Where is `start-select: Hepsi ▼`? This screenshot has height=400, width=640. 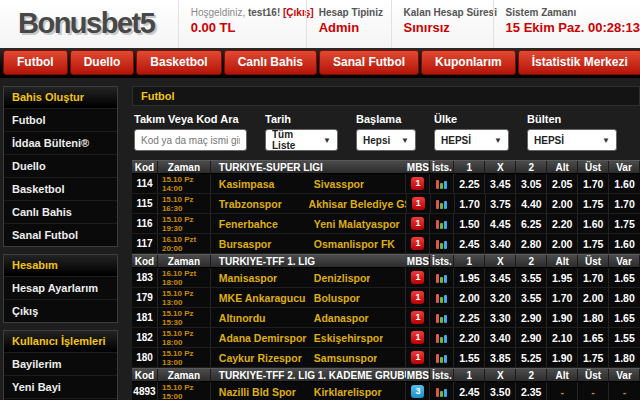
start-select: Hepsi ▼ is located at coordinates (386, 140).